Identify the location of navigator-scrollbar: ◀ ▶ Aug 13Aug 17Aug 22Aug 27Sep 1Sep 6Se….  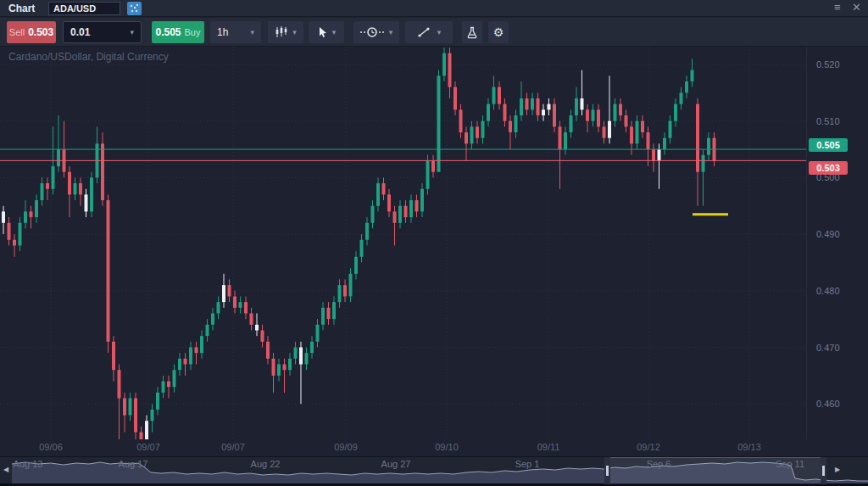
(434, 470).